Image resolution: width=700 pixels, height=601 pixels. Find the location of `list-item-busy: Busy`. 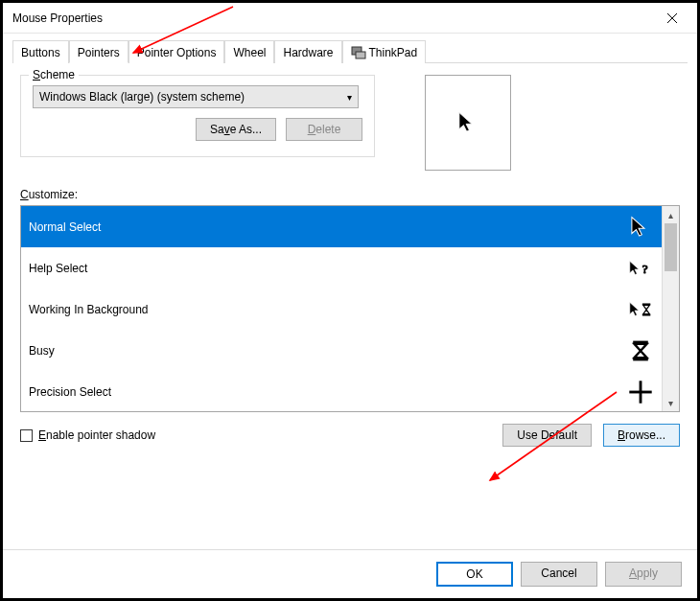

list-item-busy: Busy is located at coordinates (341, 351).